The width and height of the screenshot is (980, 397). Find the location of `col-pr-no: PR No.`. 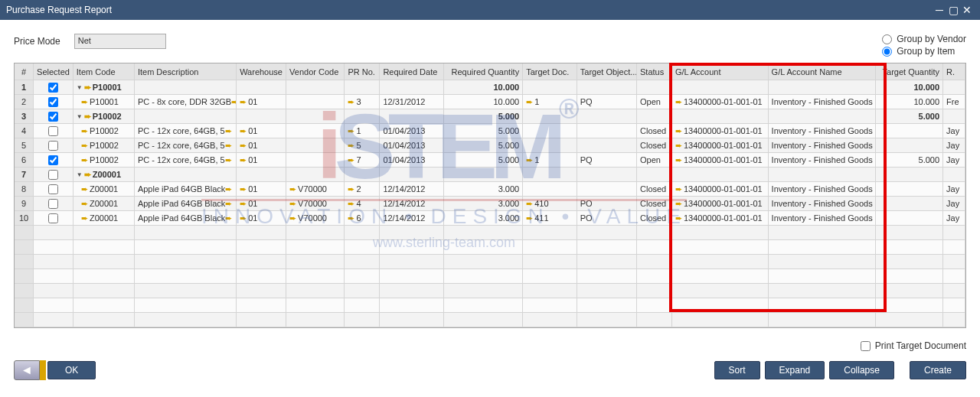

col-pr-no: PR No. is located at coordinates (362, 72).